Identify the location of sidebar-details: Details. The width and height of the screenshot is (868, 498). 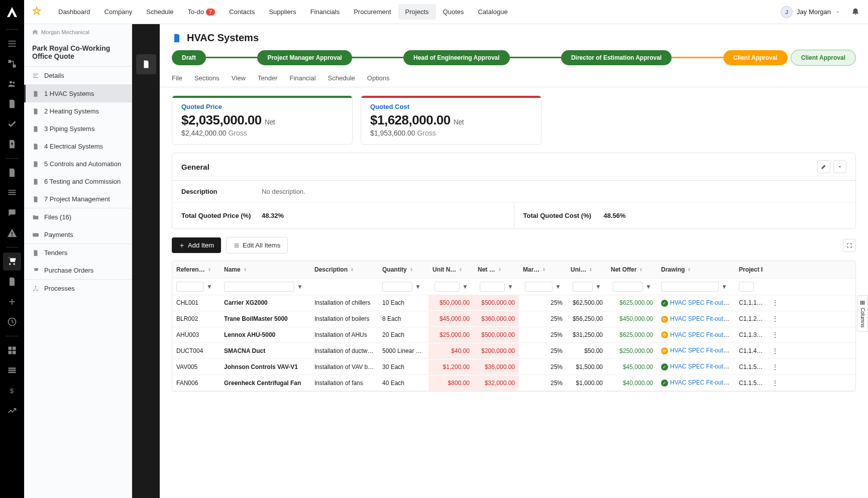
(78, 75).